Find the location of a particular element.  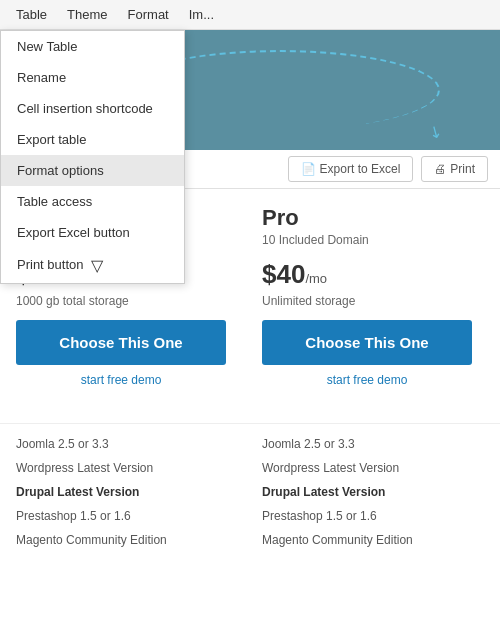

plus-plan-storage: 1000 gb total storage is located at coordinates (121, 301).